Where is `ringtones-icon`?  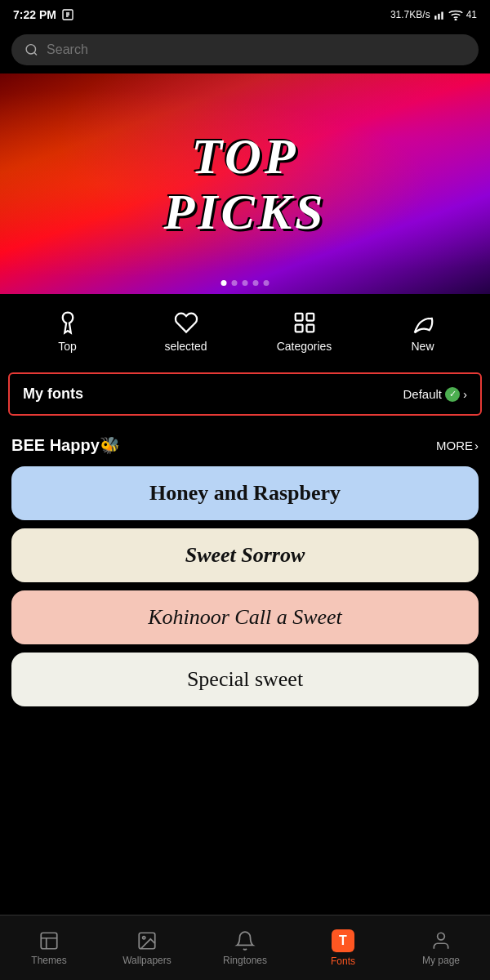
ringtones-icon is located at coordinates (245, 941).